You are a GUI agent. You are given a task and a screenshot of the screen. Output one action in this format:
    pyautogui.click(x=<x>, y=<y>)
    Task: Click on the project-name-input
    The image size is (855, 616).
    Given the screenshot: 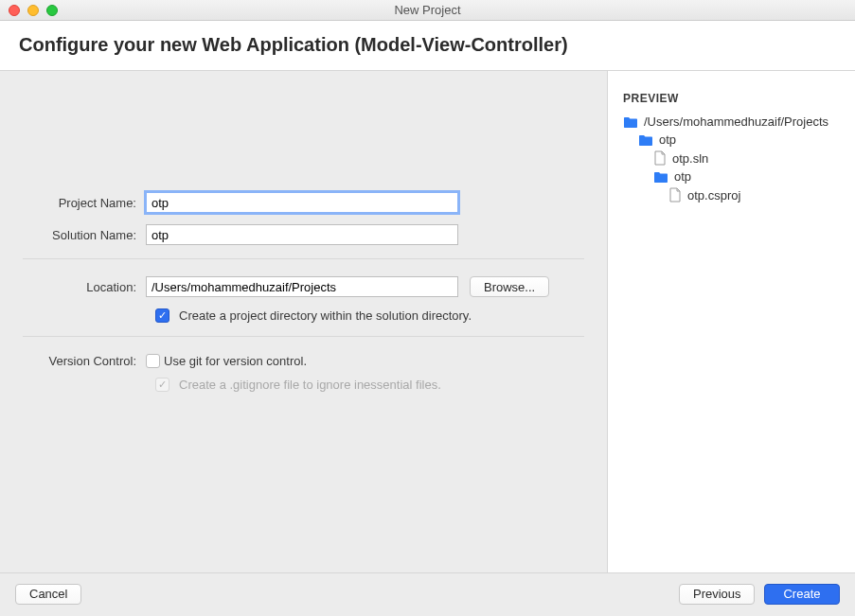 What is the action you would take?
    pyautogui.click(x=302, y=202)
    